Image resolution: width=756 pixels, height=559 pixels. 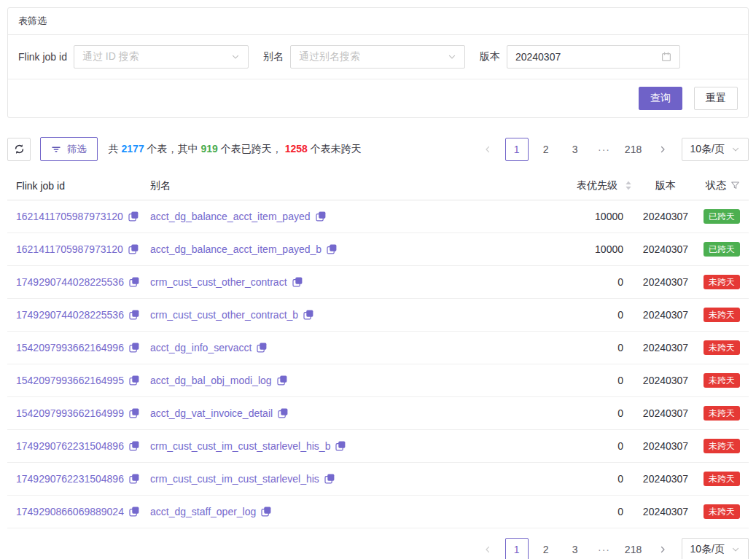 What do you see at coordinates (201, 348) in the screenshot?
I see `alias-link: acct_dg_info_servacct` at bounding box center [201, 348].